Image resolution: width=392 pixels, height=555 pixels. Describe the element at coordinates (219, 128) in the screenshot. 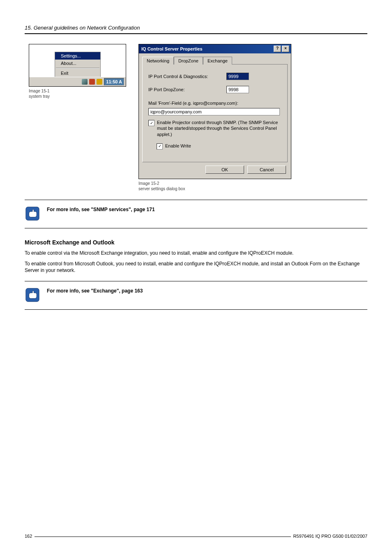

I see `checkbox-snmp-label: Enable Projector control through SNMP. (…` at that location.